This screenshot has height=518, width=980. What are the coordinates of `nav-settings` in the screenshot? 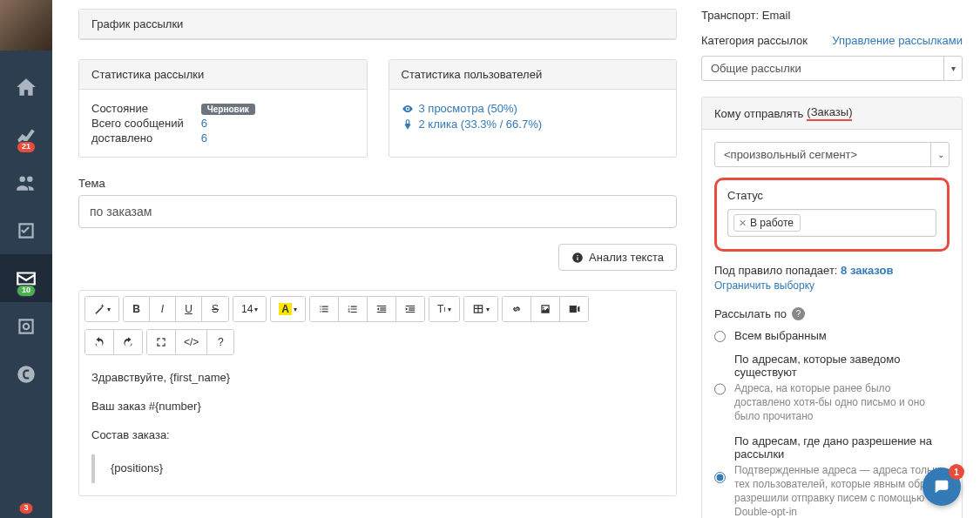 It's located at (26, 326).